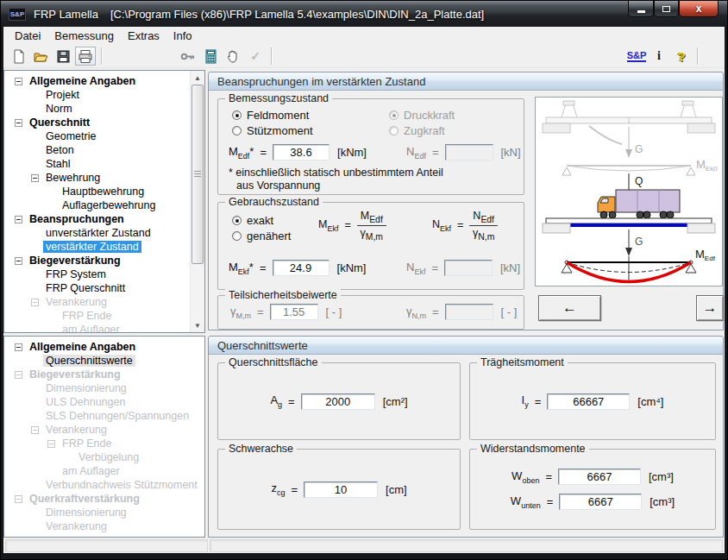 This screenshot has width=728, height=560. I want to click on next-button: →, so click(710, 308).